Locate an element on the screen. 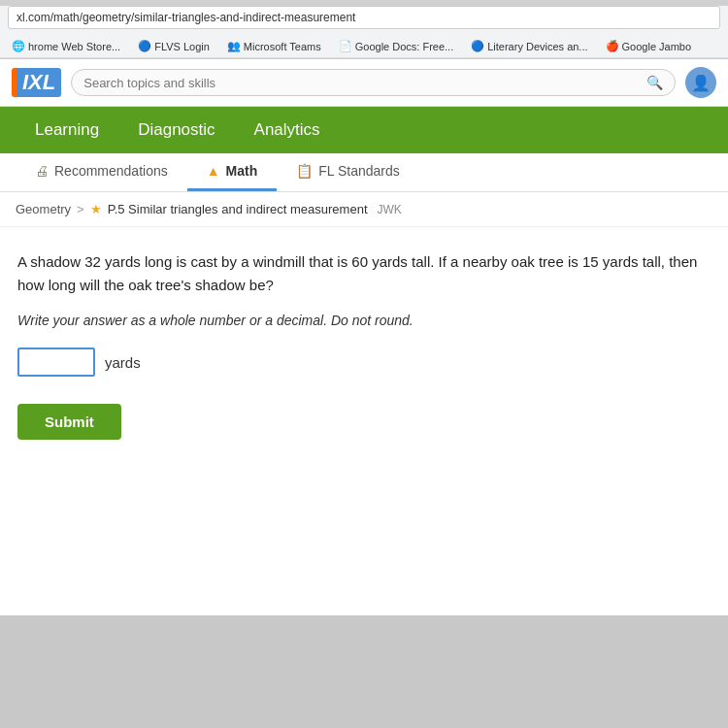  recommendations-icon: 🖨 is located at coordinates (42, 171).